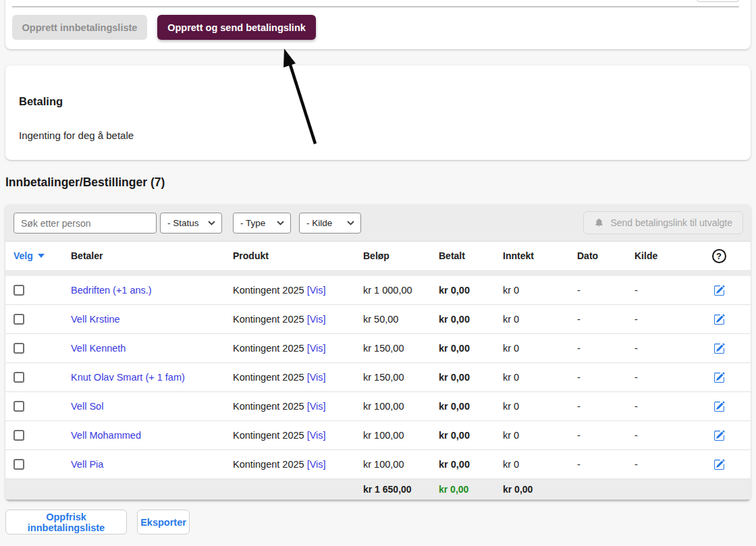 The image size is (756, 546). I want to click on export-button: Eksporter, so click(163, 522).